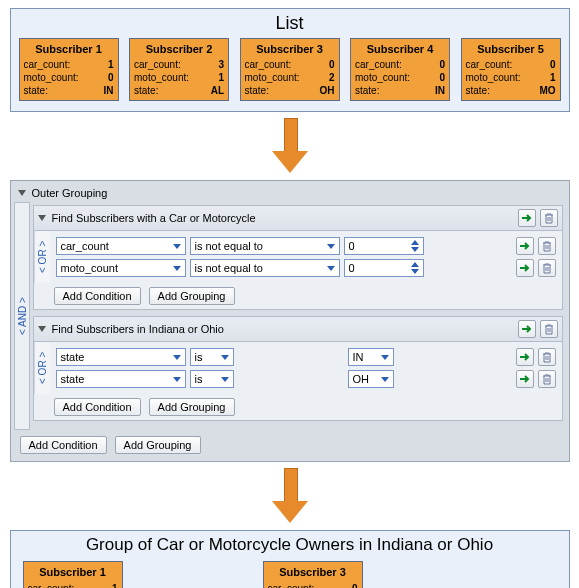 This screenshot has height=588, width=579. What do you see at coordinates (306, 268) in the screenshot?
I see `condition-row: moto_count is not equal to 0` at bounding box center [306, 268].